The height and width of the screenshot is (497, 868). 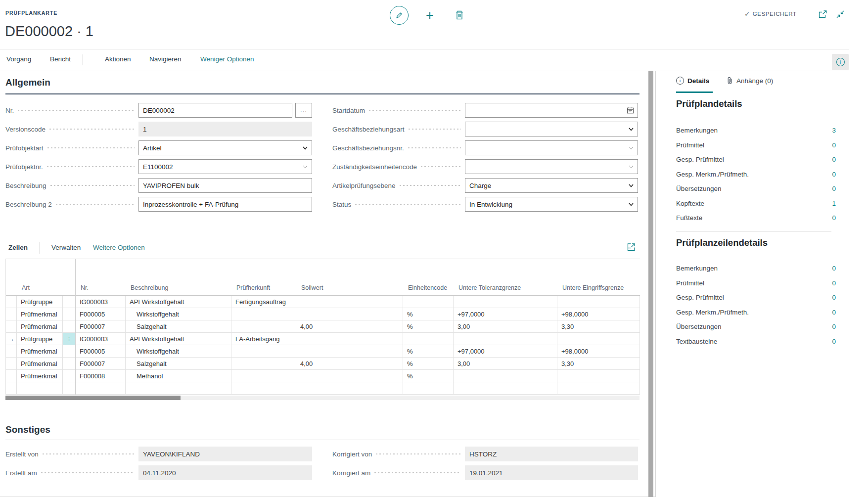 What do you see at coordinates (216, 110) in the screenshot?
I see `nr-input: DE000002` at bounding box center [216, 110].